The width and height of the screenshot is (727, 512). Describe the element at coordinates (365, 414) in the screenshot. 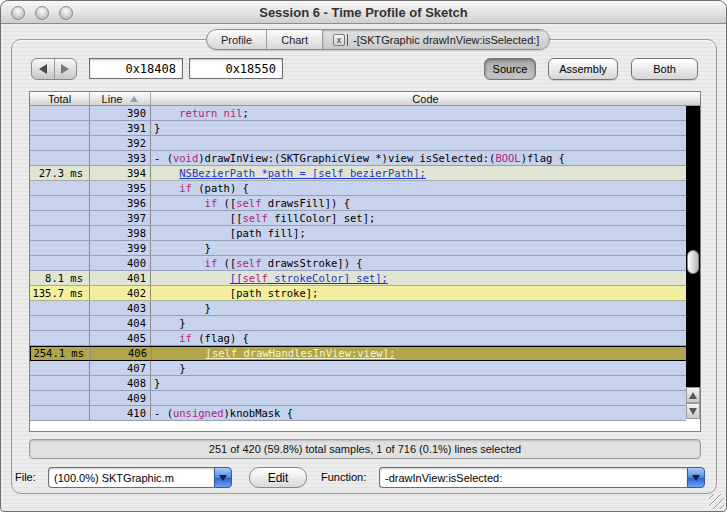

I see `table-row: 410- (unsigned)knobMask {` at that location.